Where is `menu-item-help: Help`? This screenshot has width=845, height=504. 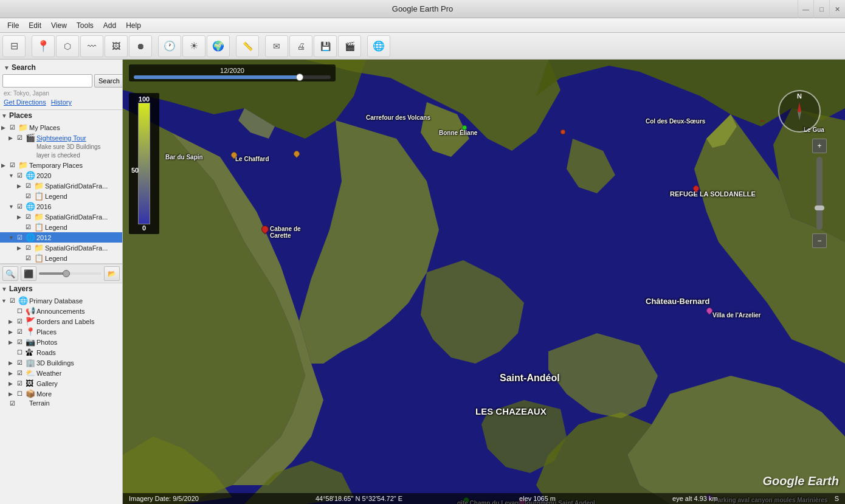
menu-item-help: Help is located at coordinates (134, 26).